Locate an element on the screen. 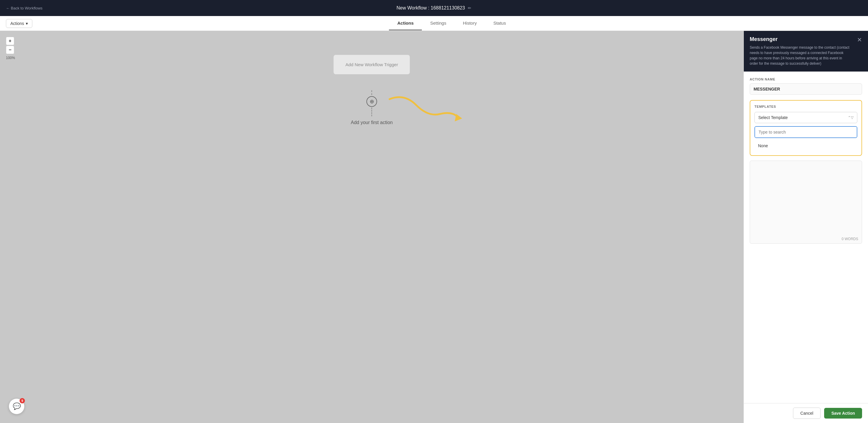 This screenshot has height=423, width=868. templates-label: TEMPLATES is located at coordinates (806, 107).